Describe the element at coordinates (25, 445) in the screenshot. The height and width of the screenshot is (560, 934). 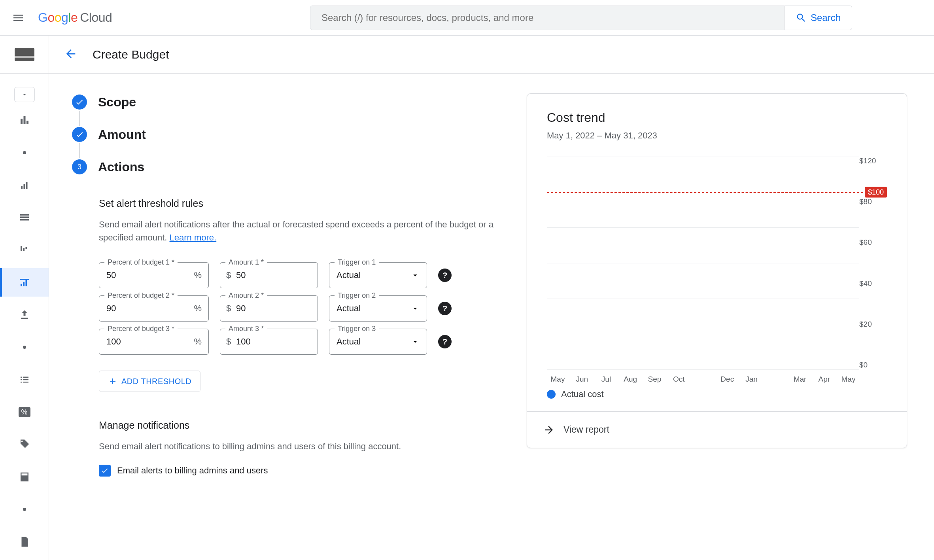
I see `sidebar-item-tags` at that location.